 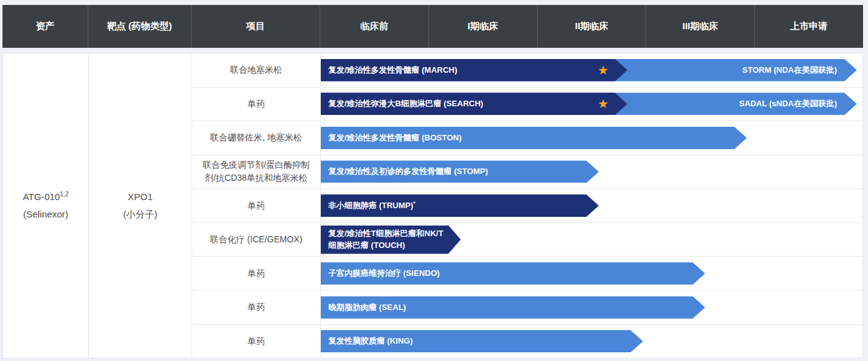 What do you see at coordinates (433, 26) in the screenshot?
I see `table-header: 资产 靶点 (药物类型) 项目 临床前 I期临床 II期临床 III期临床 上市…` at bounding box center [433, 26].